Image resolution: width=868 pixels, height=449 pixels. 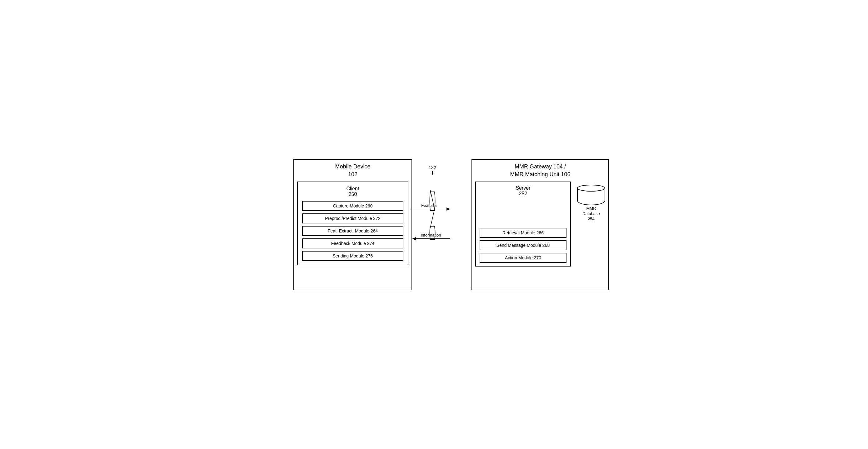 I want to click on server-box: Server 252 Retrieval Module 266 Send Mes…, so click(x=523, y=224).